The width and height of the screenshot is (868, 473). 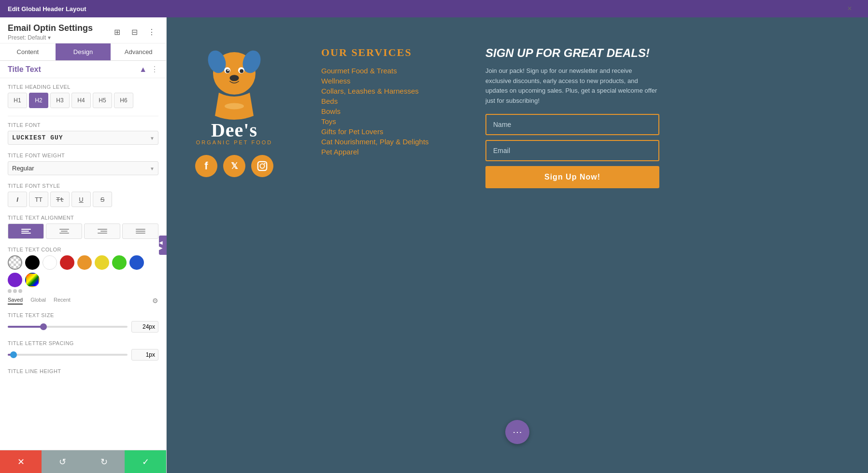 I want to click on size-label: Title Text Size, so click(x=83, y=315).